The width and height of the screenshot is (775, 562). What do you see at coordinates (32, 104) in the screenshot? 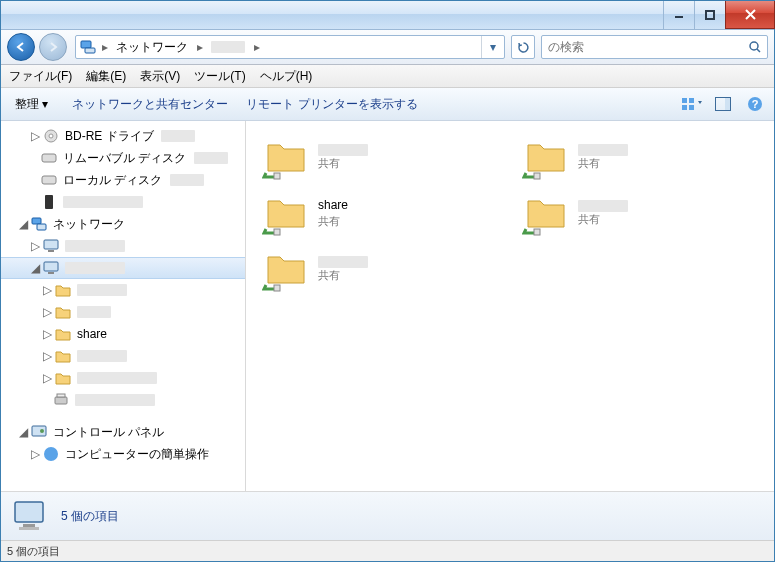
I see `organize-button: 整理 ▾` at bounding box center [32, 104].